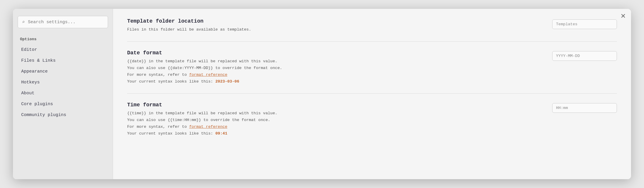  I want to click on sidebar-item-editor: Editor, so click(63, 50).